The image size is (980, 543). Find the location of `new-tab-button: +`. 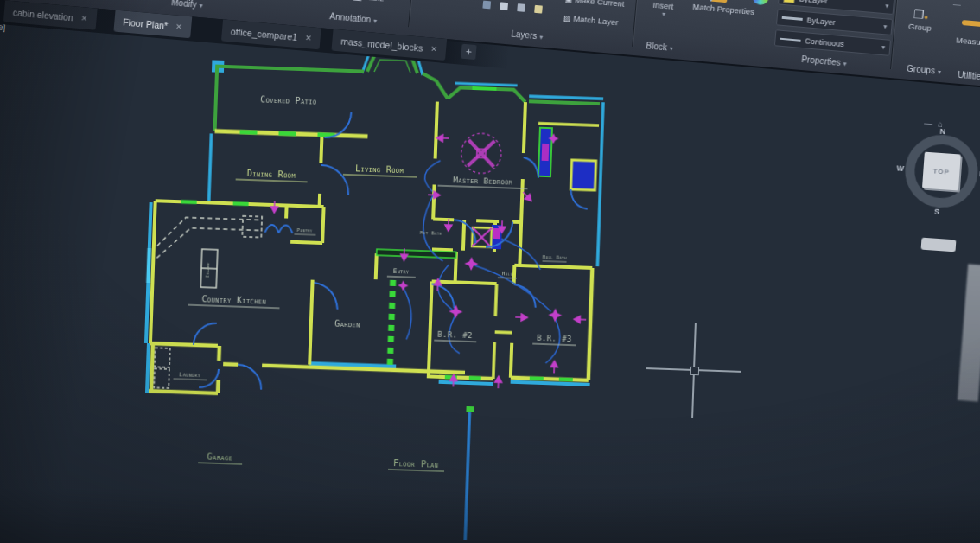

new-tab-button: + is located at coordinates (468, 52).